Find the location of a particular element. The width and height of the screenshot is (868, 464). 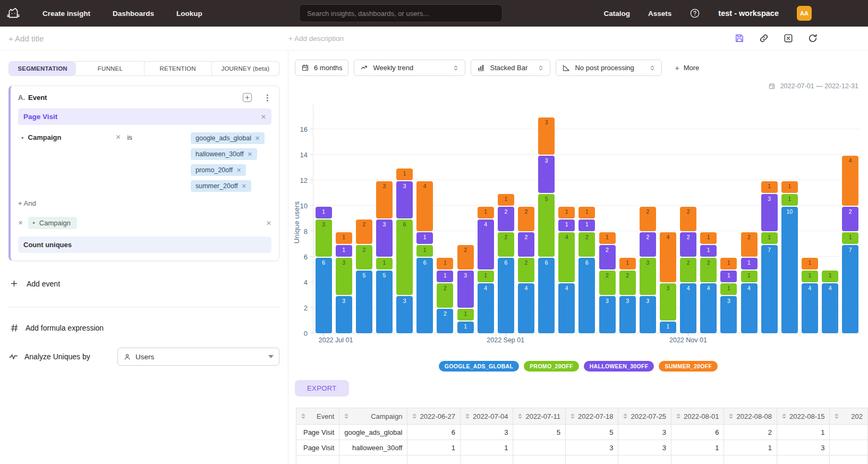

analyze-by-select: Users is located at coordinates (199, 357).